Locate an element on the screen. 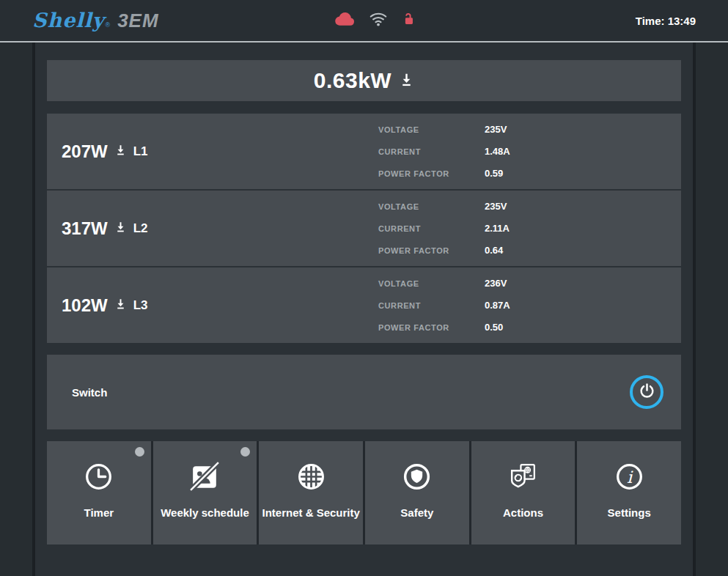 The height and width of the screenshot is (576, 728). power-icon is located at coordinates (647, 392).